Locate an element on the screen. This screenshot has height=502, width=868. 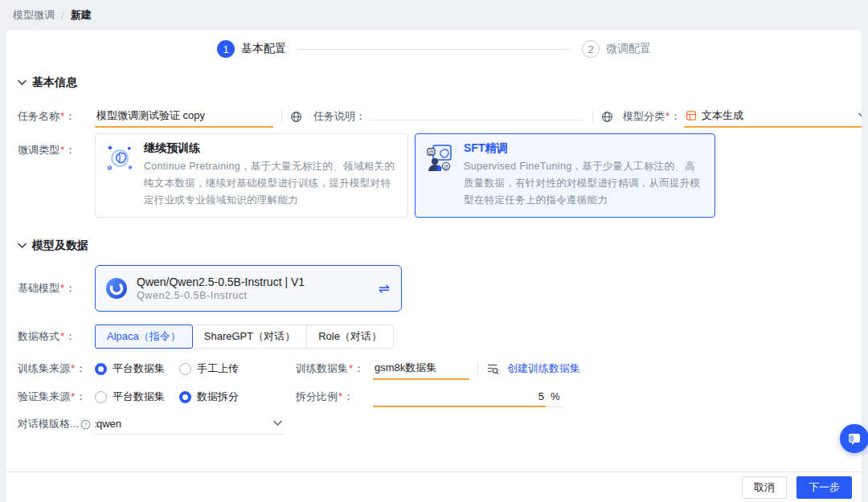
row-valid-source: 验证集来源*： 平台数据集 数据拆分 拆分比例*： 5 % is located at coordinates (291, 397).